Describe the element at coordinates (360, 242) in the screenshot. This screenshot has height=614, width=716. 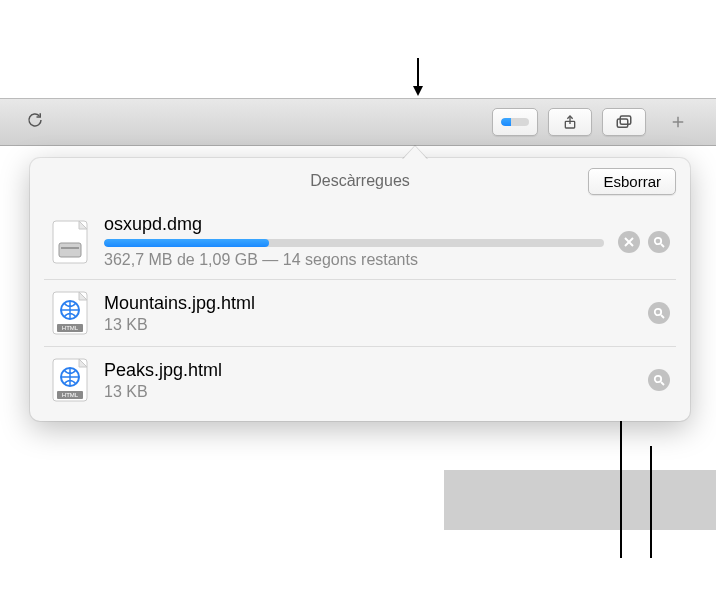
I see `download-item: osxupd.dmg362,7 MB de 1,09 GB — 14 segon…` at that location.